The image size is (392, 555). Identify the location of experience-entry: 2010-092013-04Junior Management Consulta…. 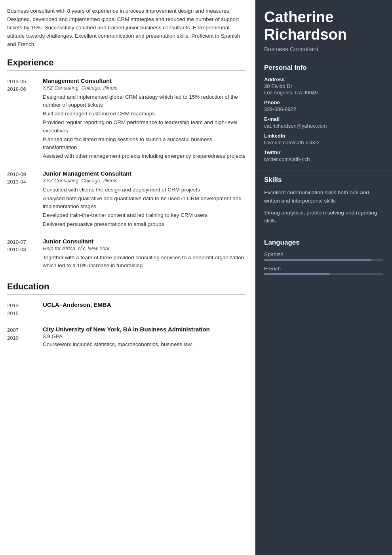
(127, 200).